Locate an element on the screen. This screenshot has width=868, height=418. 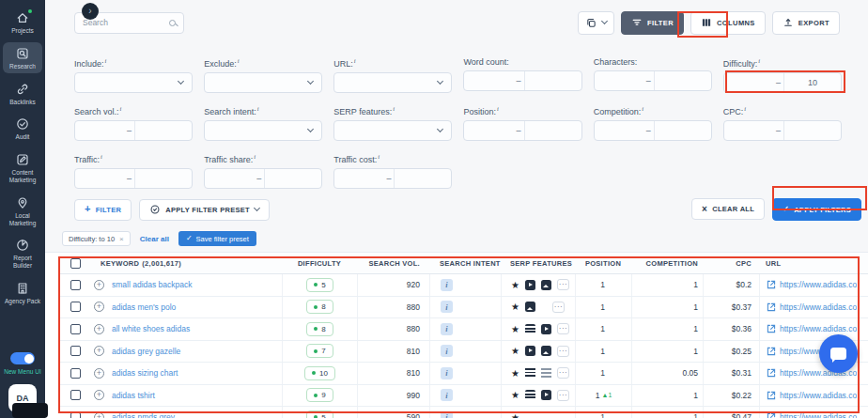
cpc-header: CPC is located at coordinates (731, 263).